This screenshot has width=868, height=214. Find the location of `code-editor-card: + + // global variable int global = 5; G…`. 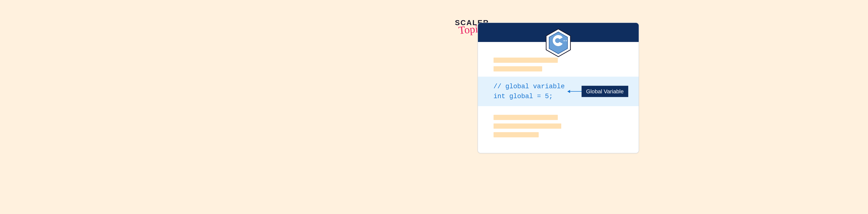

code-editor-card: + + // global variable int global = 5; G… is located at coordinates (558, 88).